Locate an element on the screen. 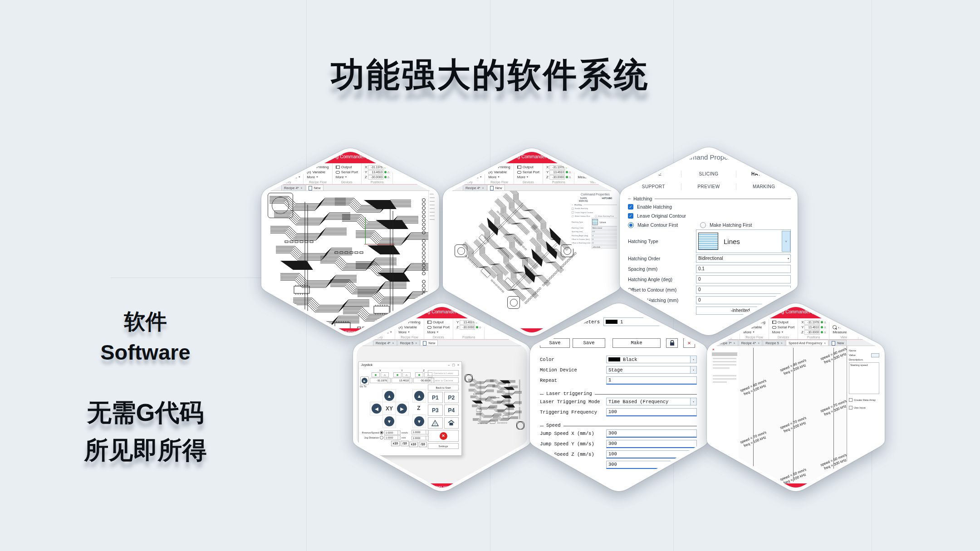 The height and width of the screenshot is (551, 980). triggering-frequency-input: 100 is located at coordinates (652, 412).